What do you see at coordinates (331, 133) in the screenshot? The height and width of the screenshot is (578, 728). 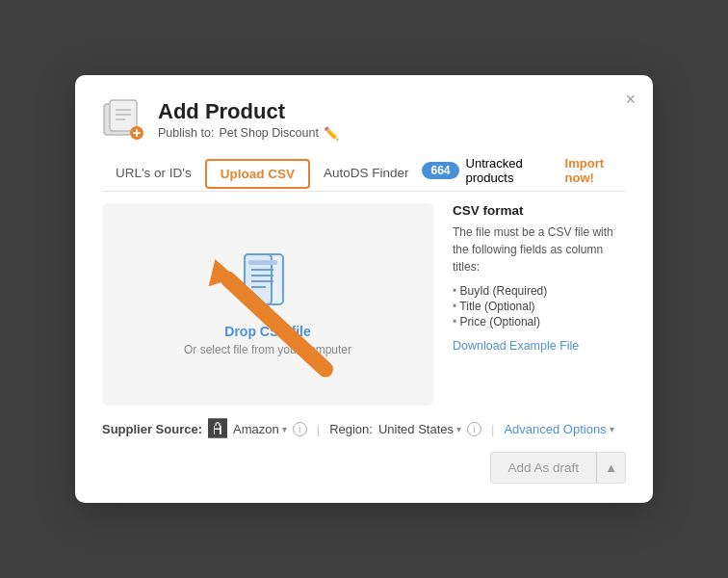 I see `edit-icon: ✏️` at bounding box center [331, 133].